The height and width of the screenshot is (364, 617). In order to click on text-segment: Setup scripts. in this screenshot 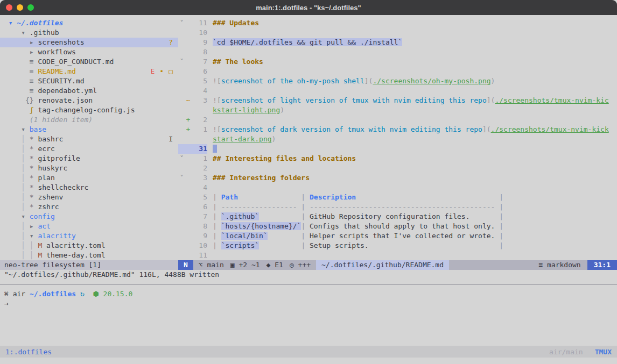, I will do `click(339, 245)`.